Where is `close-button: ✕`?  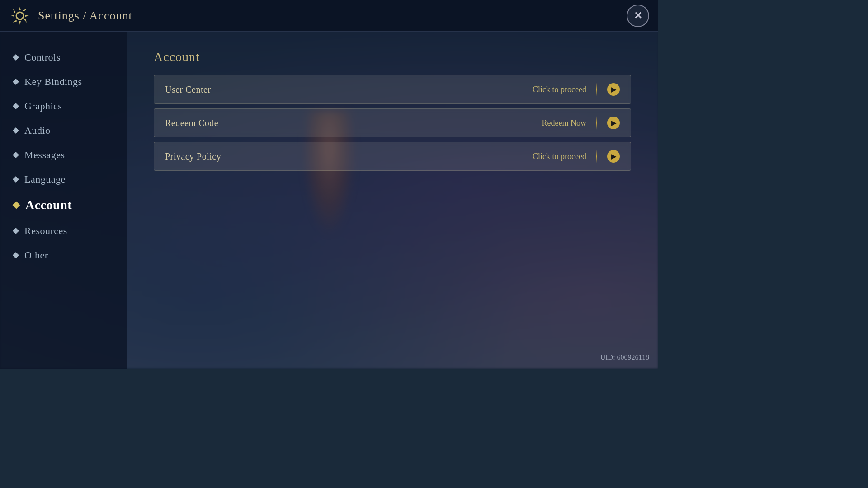 close-button: ✕ is located at coordinates (638, 16).